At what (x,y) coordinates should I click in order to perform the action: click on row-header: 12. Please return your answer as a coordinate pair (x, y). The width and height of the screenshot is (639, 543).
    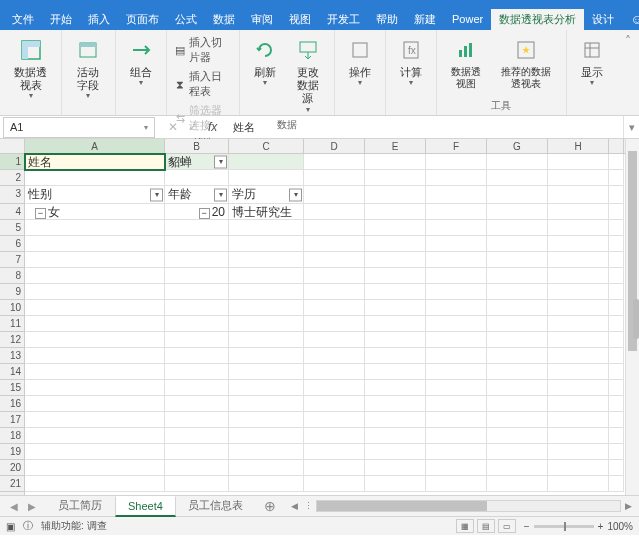
    Looking at the image, I should click on (12, 340).